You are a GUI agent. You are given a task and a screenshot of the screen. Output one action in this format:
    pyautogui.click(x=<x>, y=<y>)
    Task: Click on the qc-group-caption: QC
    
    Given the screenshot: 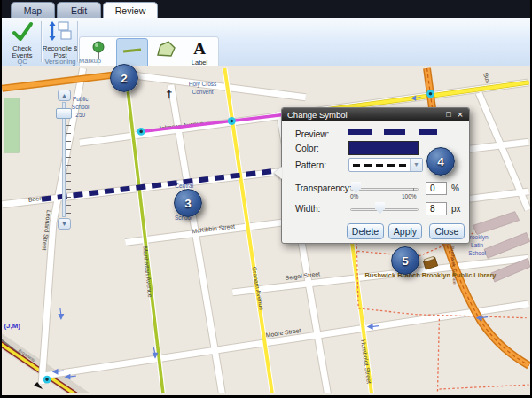 What is the action you would take?
    pyautogui.click(x=22, y=62)
    